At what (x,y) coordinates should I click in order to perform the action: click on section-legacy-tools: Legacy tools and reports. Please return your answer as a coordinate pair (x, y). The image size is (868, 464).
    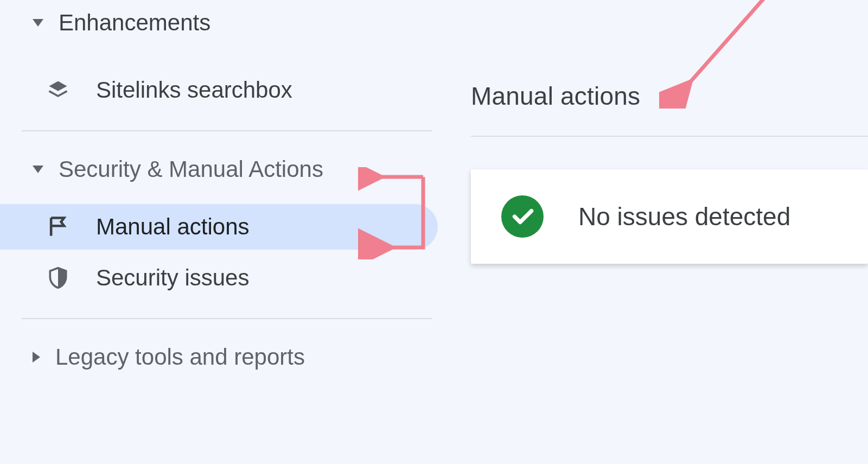
    Looking at the image, I should click on (224, 357).